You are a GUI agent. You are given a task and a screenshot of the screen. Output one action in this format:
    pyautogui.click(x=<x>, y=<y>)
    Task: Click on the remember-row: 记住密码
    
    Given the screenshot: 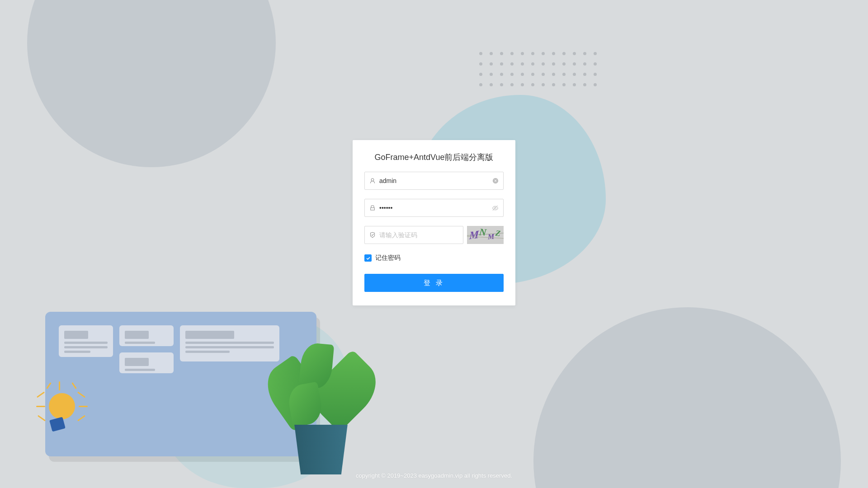 What is the action you would take?
    pyautogui.click(x=434, y=258)
    